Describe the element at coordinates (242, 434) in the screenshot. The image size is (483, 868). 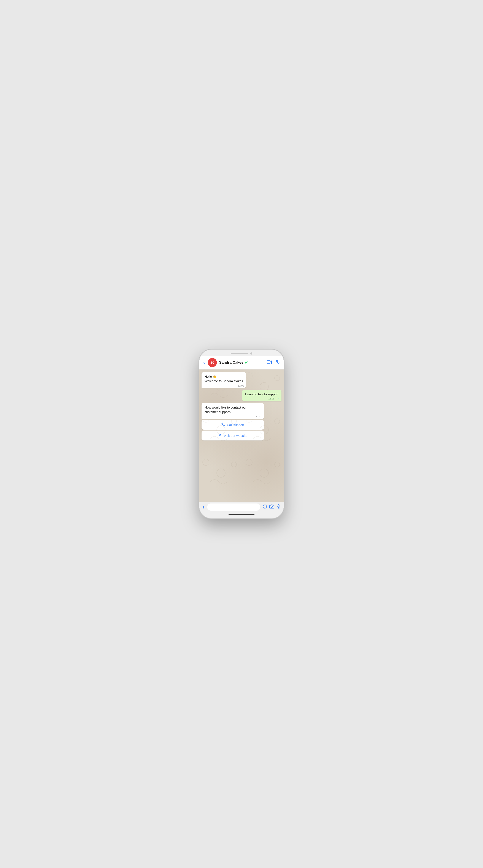
I see `phone-frame: ‹ SC Sandra Cakes ✔ Hello 👋Welcome to S` at that location.